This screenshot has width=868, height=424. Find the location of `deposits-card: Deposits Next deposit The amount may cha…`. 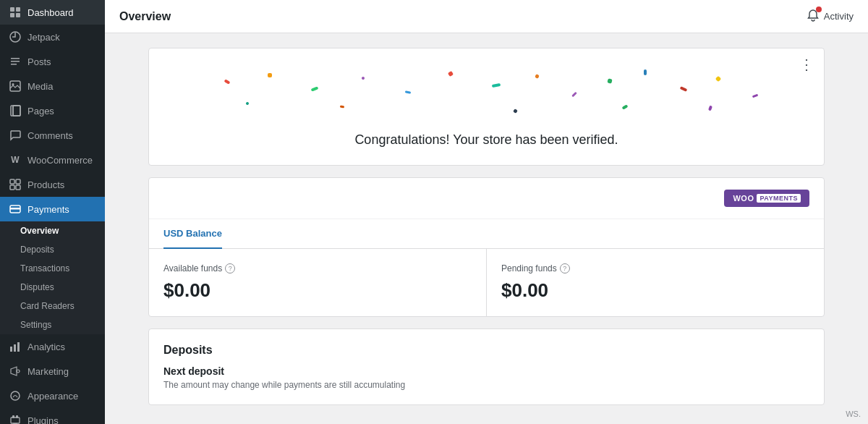

deposits-card: Deposits Next deposit The amount may cha… is located at coordinates (486, 367).